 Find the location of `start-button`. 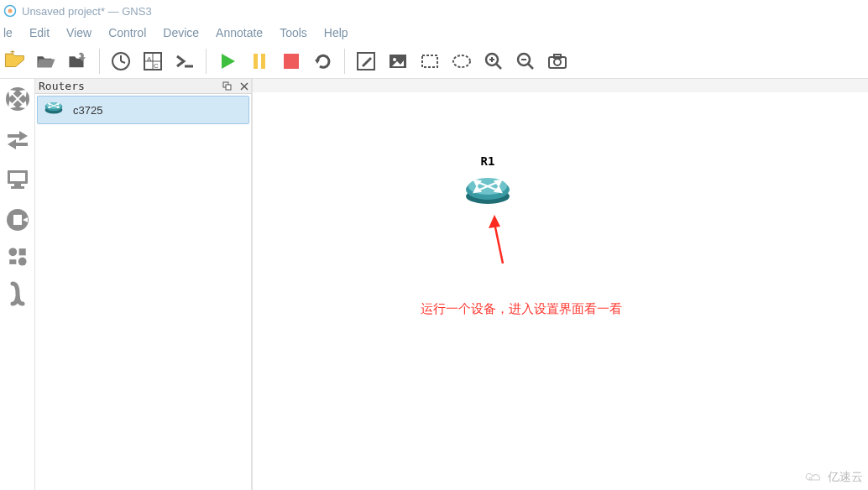

start-button is located at coordinates (227, 61).